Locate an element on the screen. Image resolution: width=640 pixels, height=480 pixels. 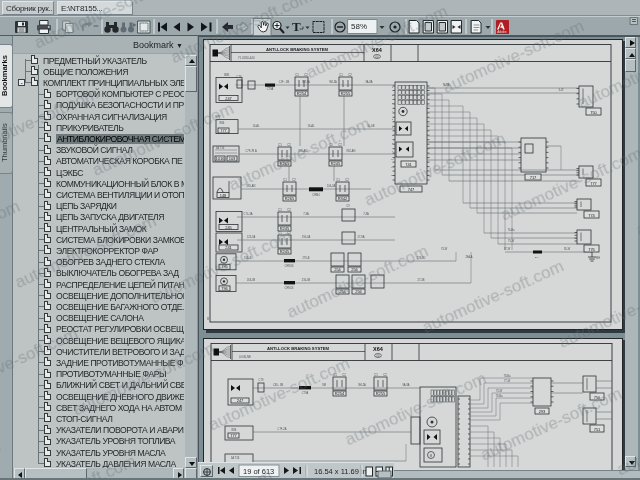
svg-text: MH is located at coordinates (598, 258).